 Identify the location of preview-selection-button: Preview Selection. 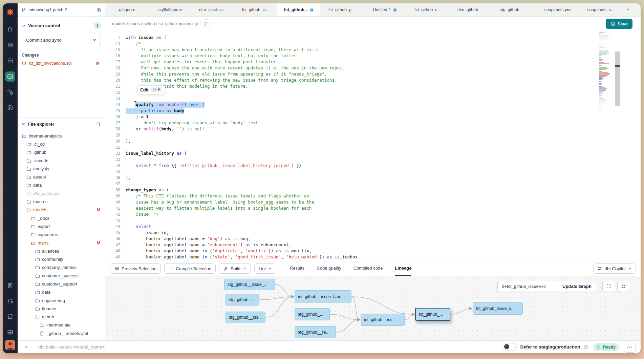
(135, 269).